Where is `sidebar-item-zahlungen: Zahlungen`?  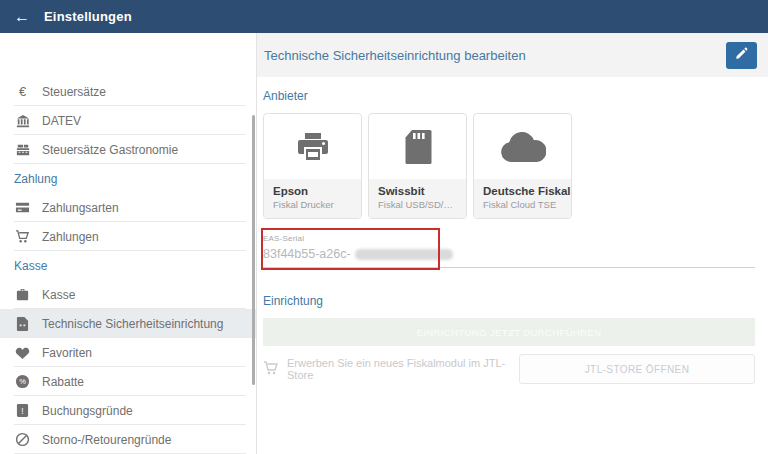 sidebar-item-zahlungen: Zahlungen is located at coordinates (128, 236).